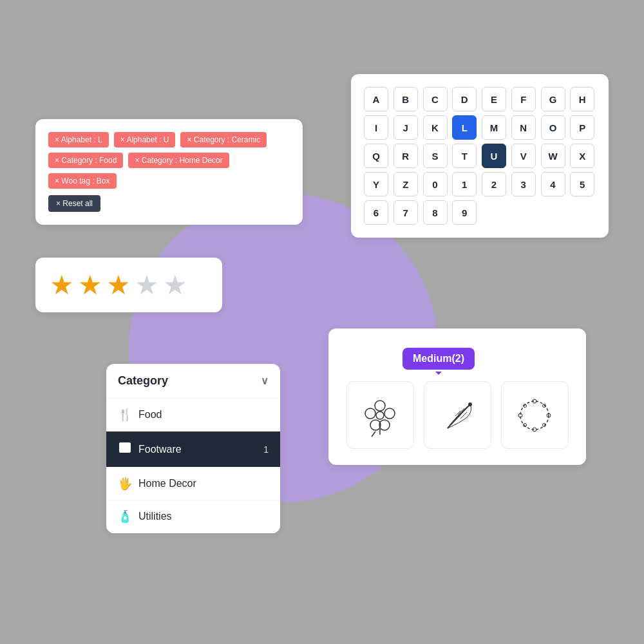 Image resolution: width=644 pixels, height=644 pixels. I want to click on alpha-btn-E: E, so click(494, 99).